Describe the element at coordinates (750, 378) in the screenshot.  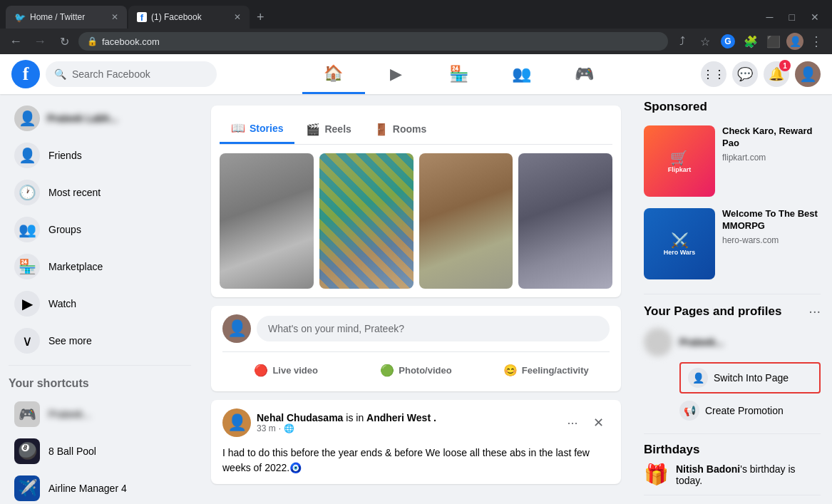
I see `switch-into-page-button: 👤 Switch Into Page` at that location.